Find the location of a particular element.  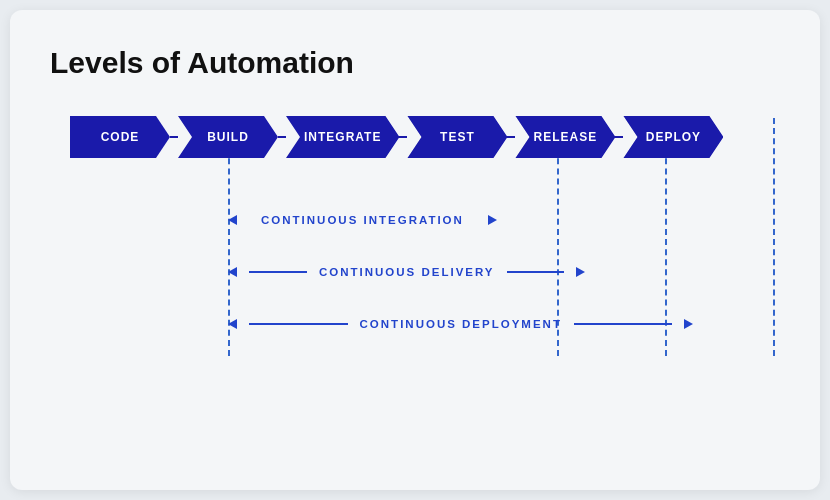

pipeline-step-test: TEST is located at coordinates (457, 137).